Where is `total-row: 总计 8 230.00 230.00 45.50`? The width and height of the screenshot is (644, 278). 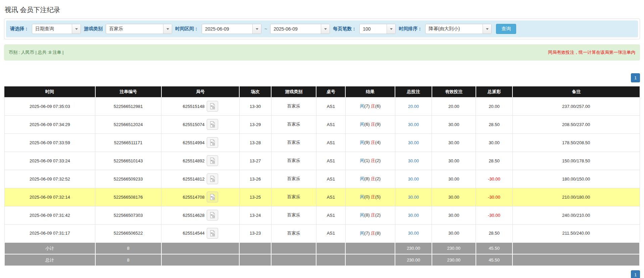
total-row: 总计 8 230.00 230.00 45.50 is located at coordinates (322, 260).